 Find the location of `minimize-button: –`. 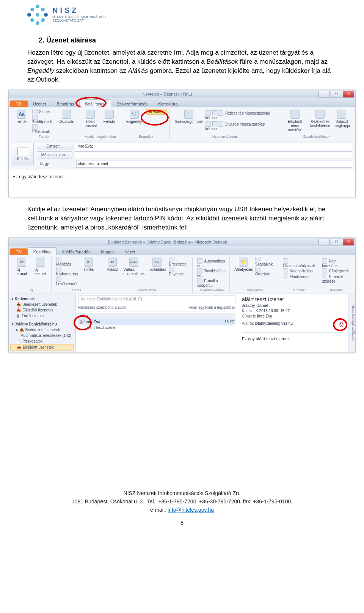

minimize-button: – is located at coordinates (324, 94).